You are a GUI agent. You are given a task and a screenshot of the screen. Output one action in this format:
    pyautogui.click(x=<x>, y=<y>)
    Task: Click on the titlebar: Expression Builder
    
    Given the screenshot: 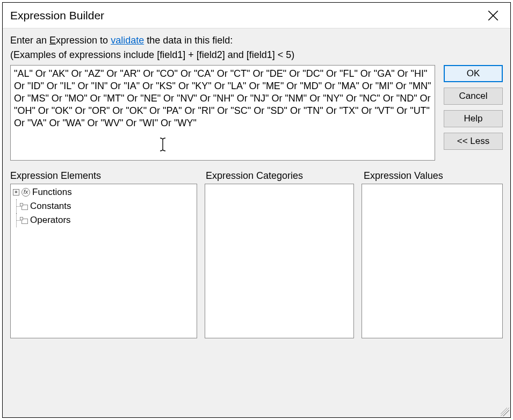 What is the action you would take?
    pyautogui.click(x=257, y=16)
    